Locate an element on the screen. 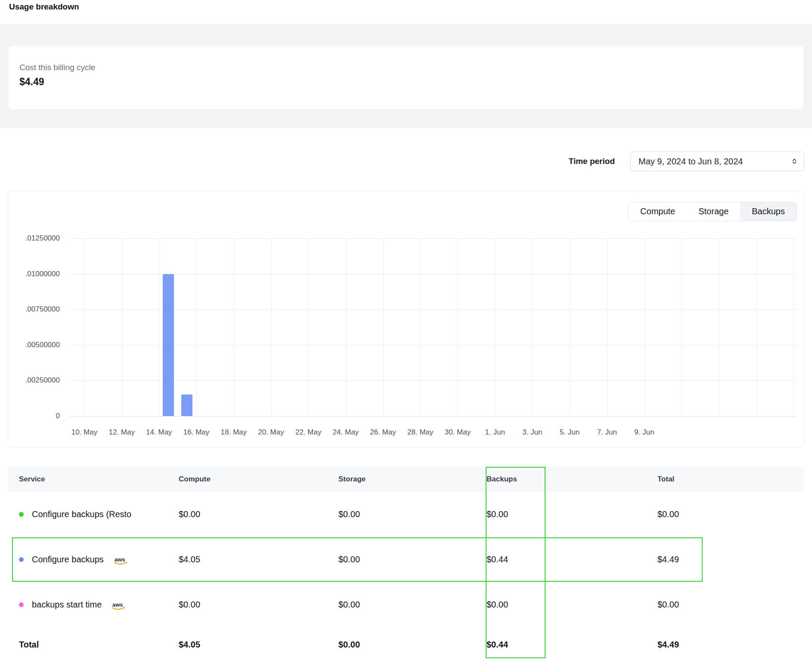 This screenshot has width=812, height=666. time-period-select: May 9, 2024 to Jun 8, 2024 is located at coordinates (717, 161).